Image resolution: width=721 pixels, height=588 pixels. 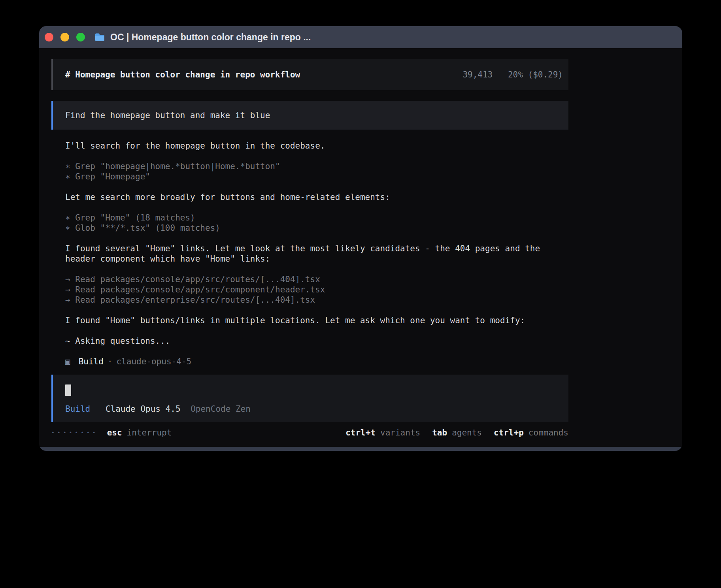 What do you see at coordinates (440, 433) in the screenshot?
I see `shortcut-key: tab` at bounding box center [440, 433].